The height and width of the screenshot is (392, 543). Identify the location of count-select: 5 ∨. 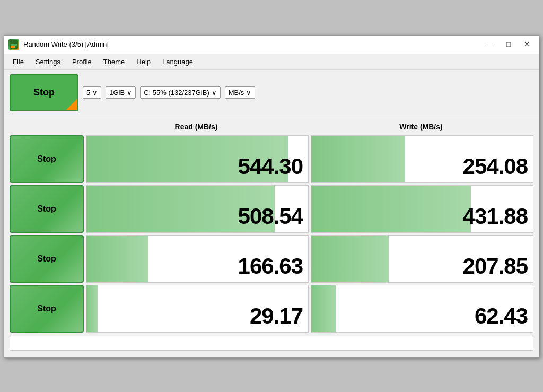
(92, 92).